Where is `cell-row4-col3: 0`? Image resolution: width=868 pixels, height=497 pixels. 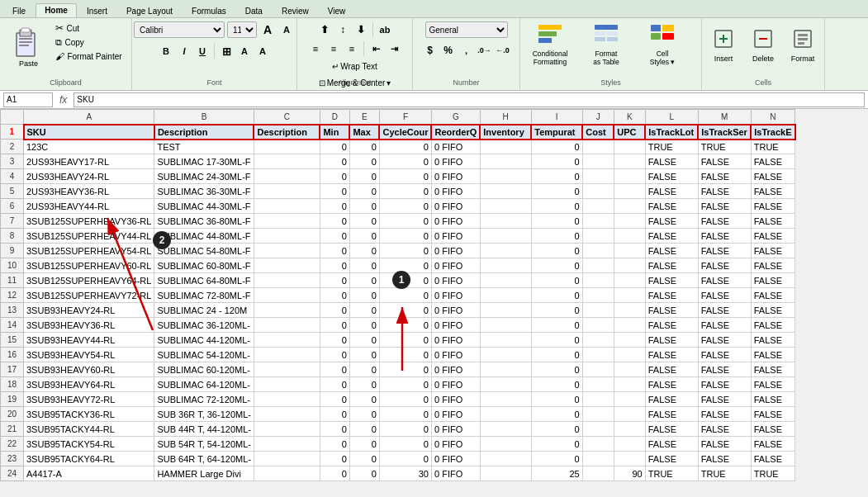
cell-row4-col3: 0 is located at coordinates (334, 177).